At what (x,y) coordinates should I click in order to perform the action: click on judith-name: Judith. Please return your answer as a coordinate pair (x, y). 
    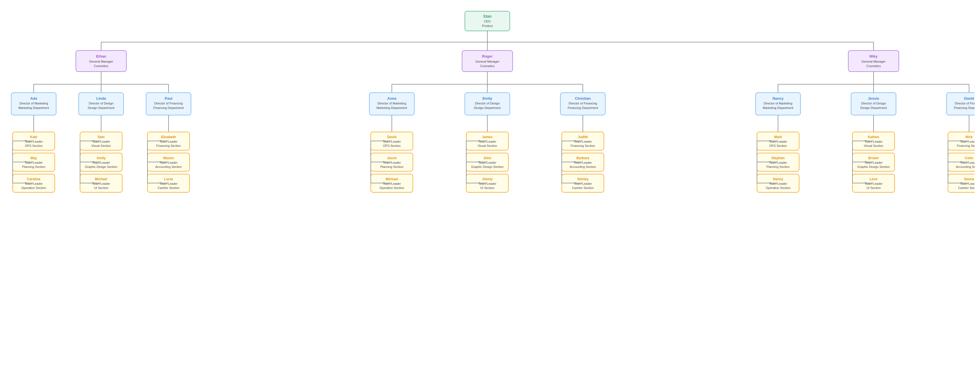
    Looking at the image, I should click on (583, 137).